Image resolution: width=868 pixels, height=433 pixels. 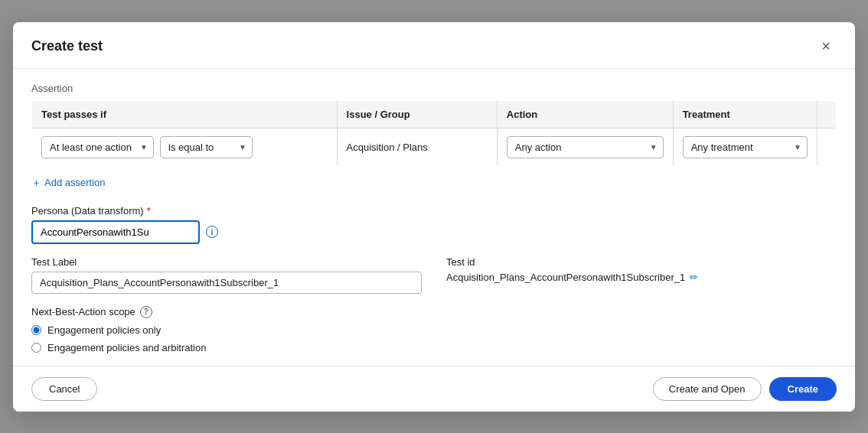 What do you see at coordinates (826, 46) in the screenshot?
I see `close-icon: ×` at bounding box center [826, 46].